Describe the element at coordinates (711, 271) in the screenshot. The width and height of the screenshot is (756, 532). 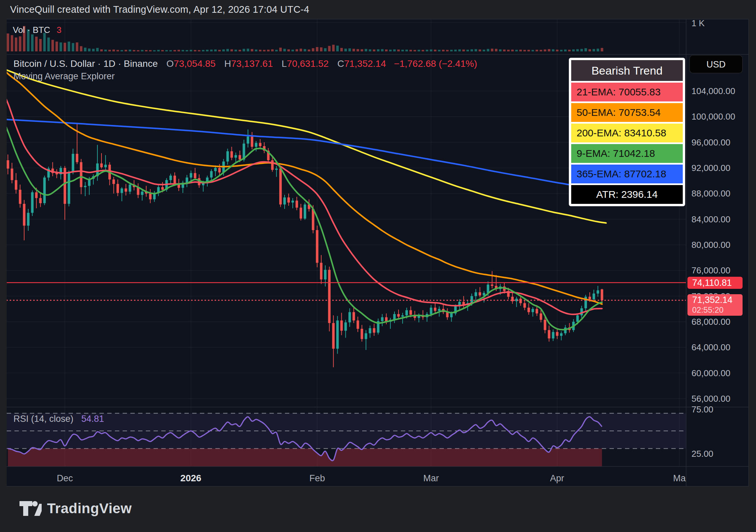
I see `price-axis-label: 76,000.00` at that location.